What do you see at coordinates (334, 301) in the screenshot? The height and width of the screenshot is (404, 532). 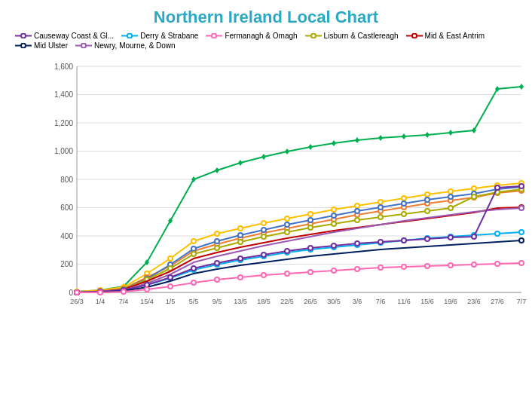 I see `svg-text: 30/5` at bounding box center [334, 301].